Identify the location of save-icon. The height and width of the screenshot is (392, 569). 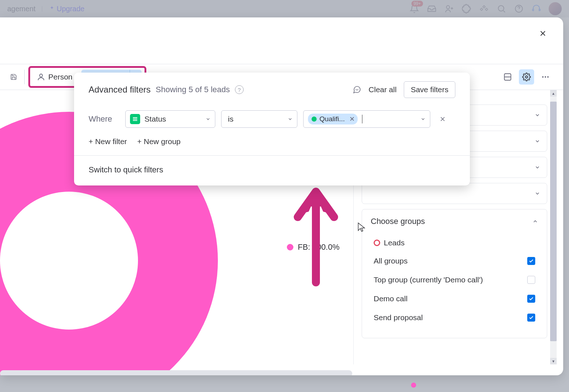
(17, 77).